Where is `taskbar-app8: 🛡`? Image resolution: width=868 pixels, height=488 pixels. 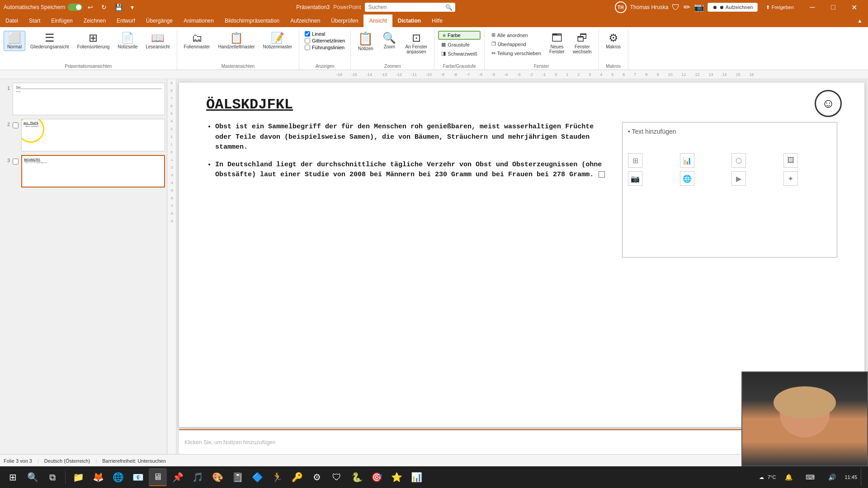 taskbar-app8: 🛡 is located at coordinates (337, 477).